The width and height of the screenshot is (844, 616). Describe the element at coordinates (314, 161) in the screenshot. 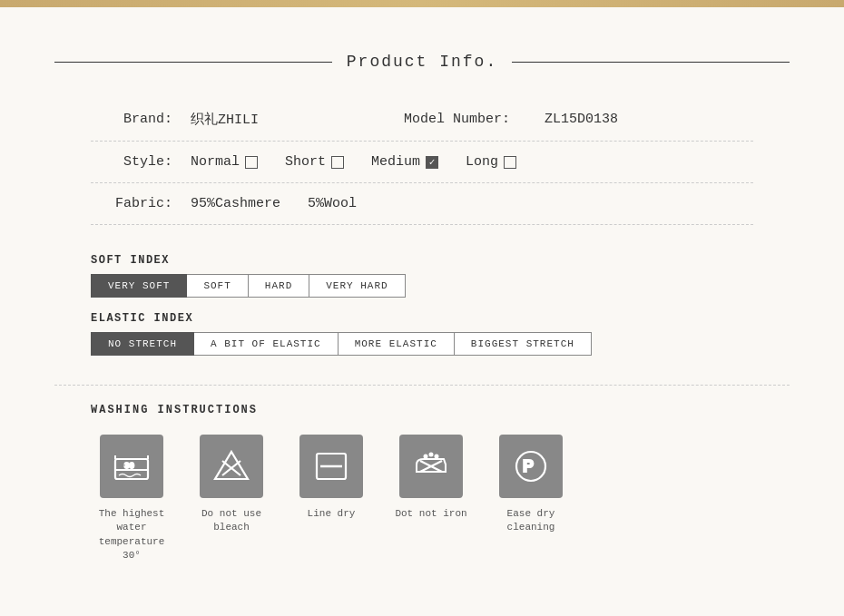

I see `style-short: Short` at that location.